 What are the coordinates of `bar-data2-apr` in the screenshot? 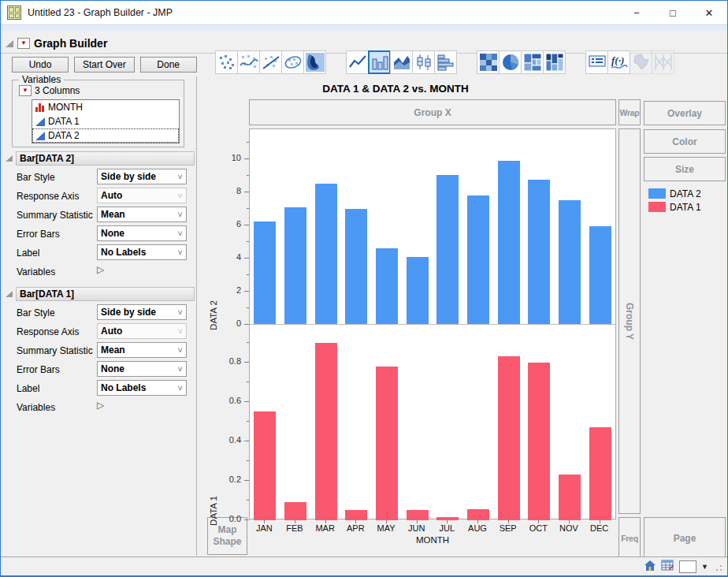 It's located at (356, 266).